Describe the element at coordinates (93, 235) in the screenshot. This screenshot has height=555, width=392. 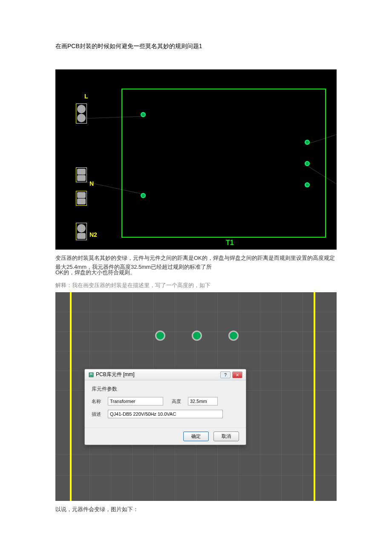
I see `pad-label-N2: N2` at that location.